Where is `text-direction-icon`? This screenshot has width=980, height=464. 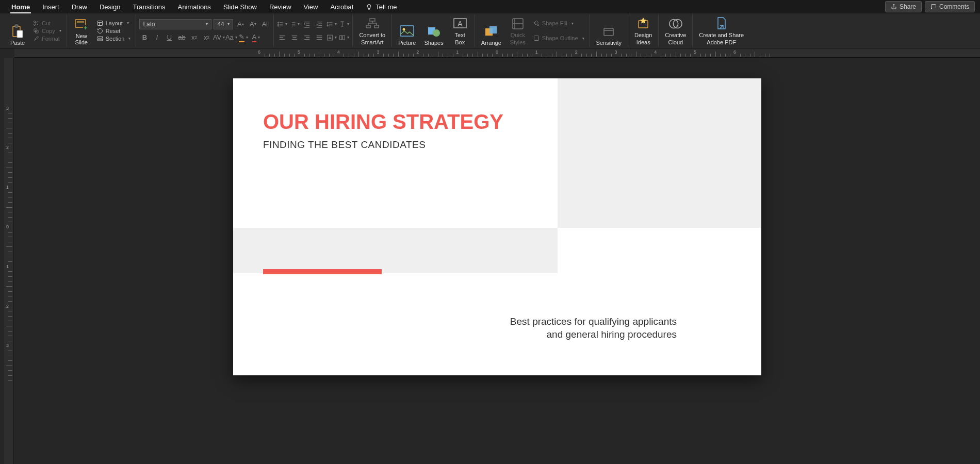
text-direction-icon is located at coordinates (342, 24).